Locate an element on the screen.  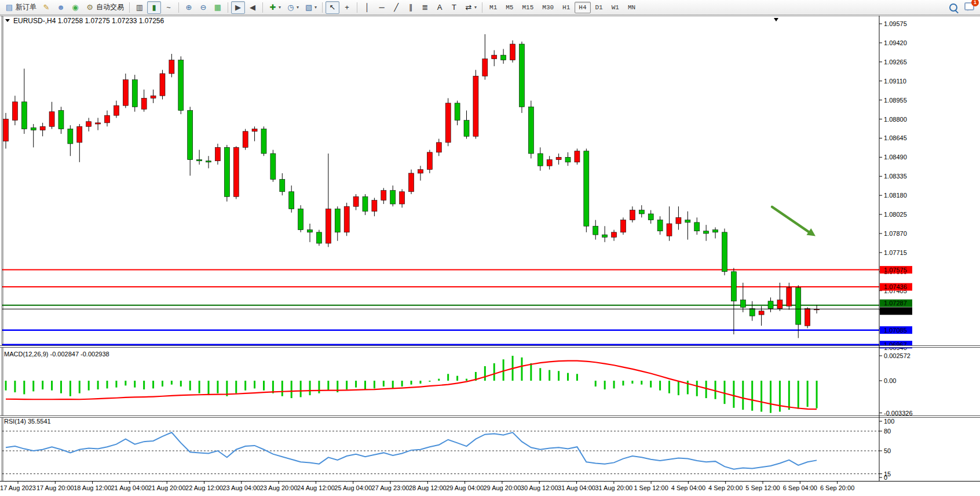
chart-title: EURUSD-,H4 1.07258 1.07275 1.07233 1.072… is located at coordinates (89, 21).